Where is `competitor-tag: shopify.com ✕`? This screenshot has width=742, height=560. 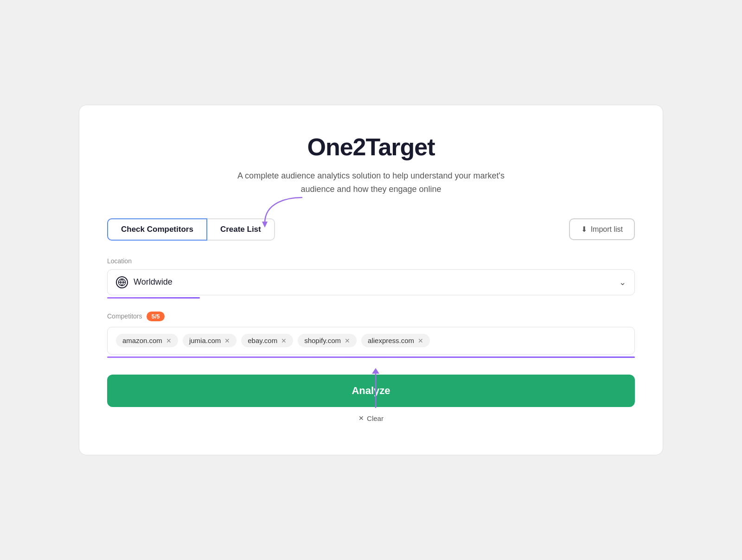
competitor-tag: shopify.com ✕ is located at coordinates (327, 340).